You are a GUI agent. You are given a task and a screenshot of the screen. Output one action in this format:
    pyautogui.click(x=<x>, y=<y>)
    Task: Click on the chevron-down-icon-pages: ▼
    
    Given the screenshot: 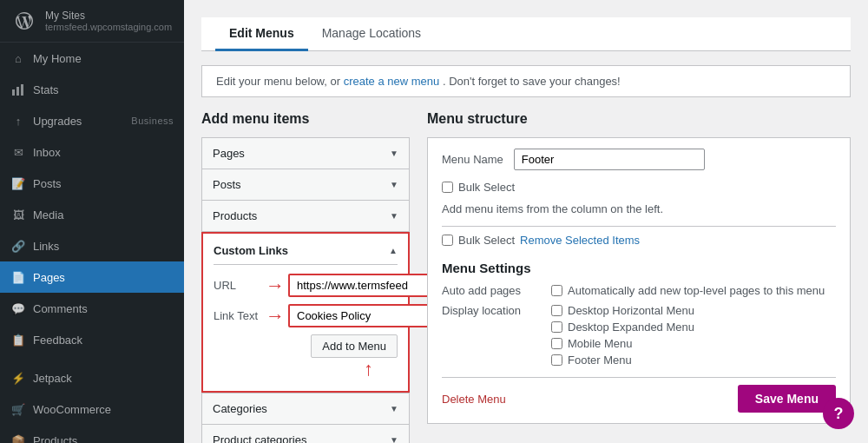 What is the action you would take?
    pyautogui.click(x=394, y=153)
    